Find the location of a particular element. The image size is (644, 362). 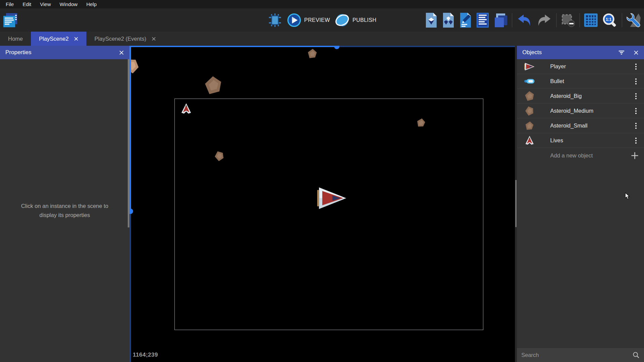

object-row-lives: Lives is located at coordinates (580, 141).